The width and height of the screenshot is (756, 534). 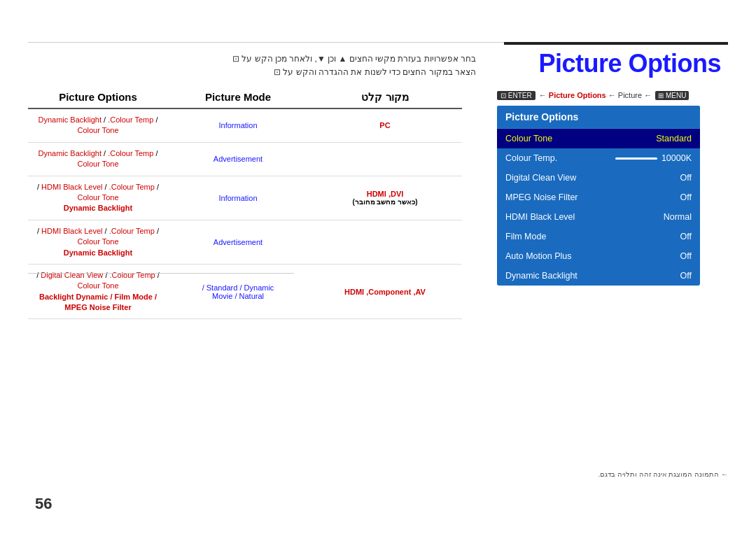 I want to click on hebrew-instructions: בחר אפשרויות בעזרת מקשי החצים ▲ וכן ▼, ו…, so click(x=308, y=66).